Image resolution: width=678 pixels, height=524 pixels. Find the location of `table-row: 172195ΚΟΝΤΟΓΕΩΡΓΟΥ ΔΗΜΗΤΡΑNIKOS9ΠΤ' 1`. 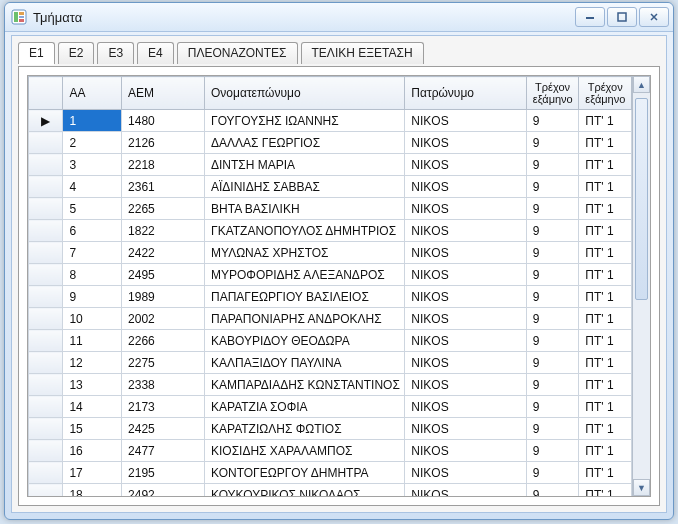

table-row: 172195ΚΟΝΤΟΓΕΩΡΓΟΥ ΔΗΜΗΤΡΑNIKOS9ΠΤ' 1 is located at coordinates (330, 473).